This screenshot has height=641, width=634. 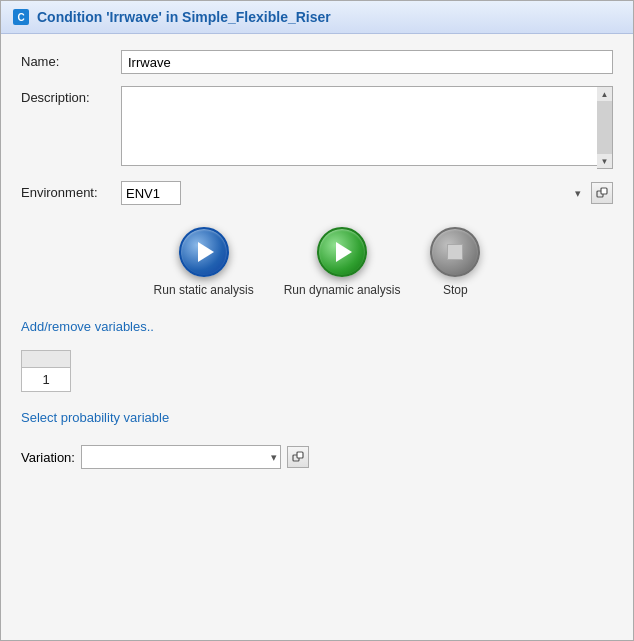 I want to click on add-remove-link: Add/remove variables.., so click(x=88, y=326).